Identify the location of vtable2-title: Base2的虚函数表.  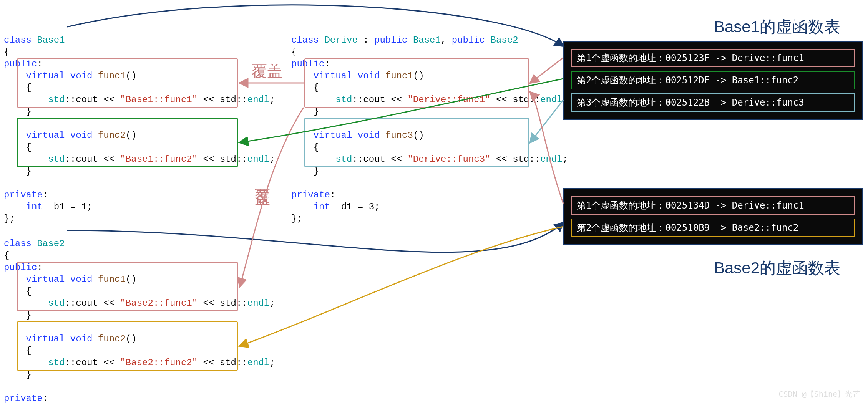
(777, 268).